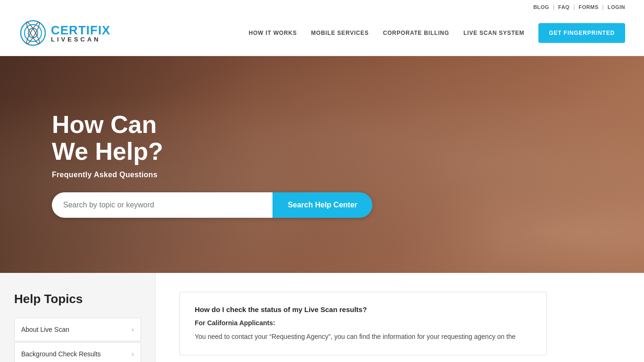  I want to click on sidebar-item-background-check-results: Background Check Results ›, so click(77, 352).